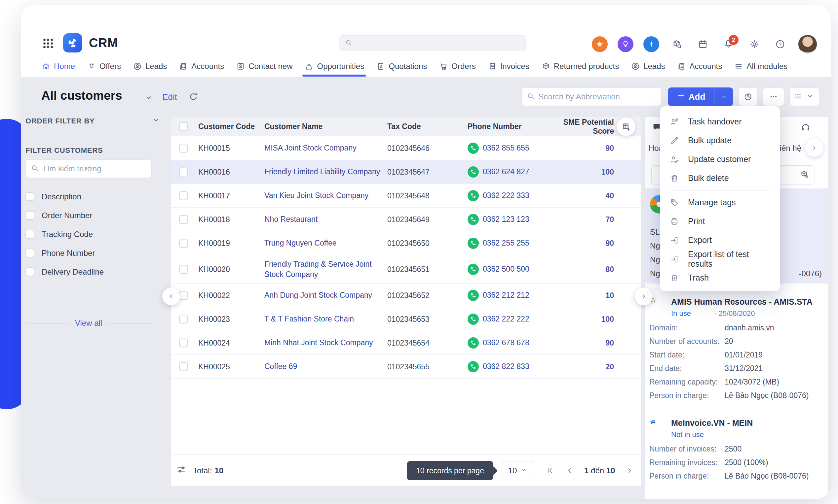 This screenshot has width=838, height=504. What do you see at coordinates (509, 66) in the screenshot?
I see `nav-item-invoices: Invoices` at bounding box center [509, 66].